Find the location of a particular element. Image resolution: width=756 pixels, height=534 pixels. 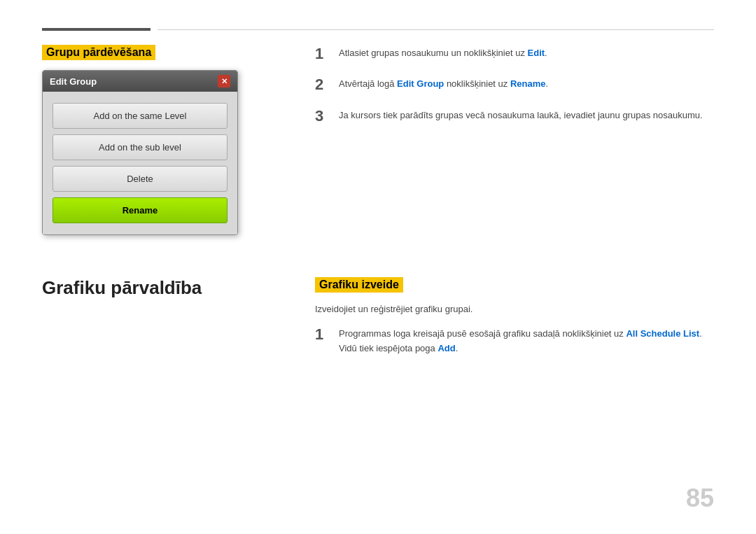

s2-step1-text-before: Programmas loga kreisajā pusē esošajā gr… is located at coordinates (482, 333).